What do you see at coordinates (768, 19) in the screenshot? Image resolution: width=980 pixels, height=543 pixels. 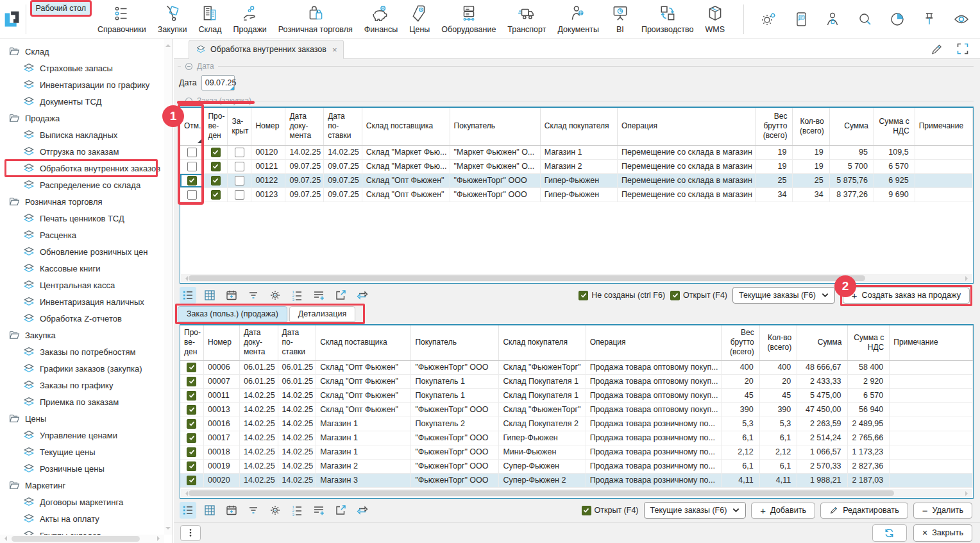 I see `settings-button` at bounding box center [768, 19].